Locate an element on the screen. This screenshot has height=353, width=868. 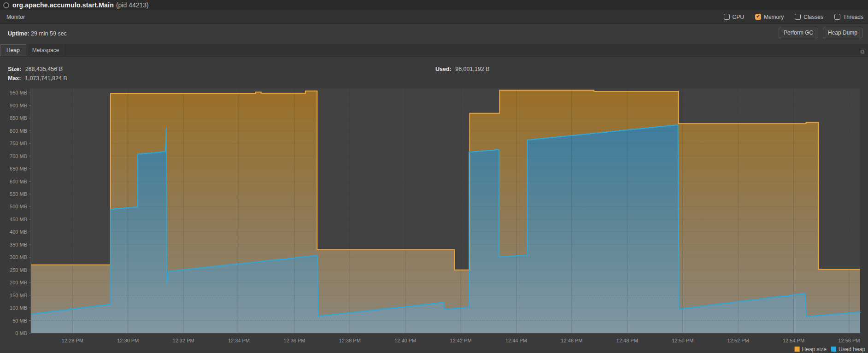
max-label: Max: is located at coordinates (14, 78).